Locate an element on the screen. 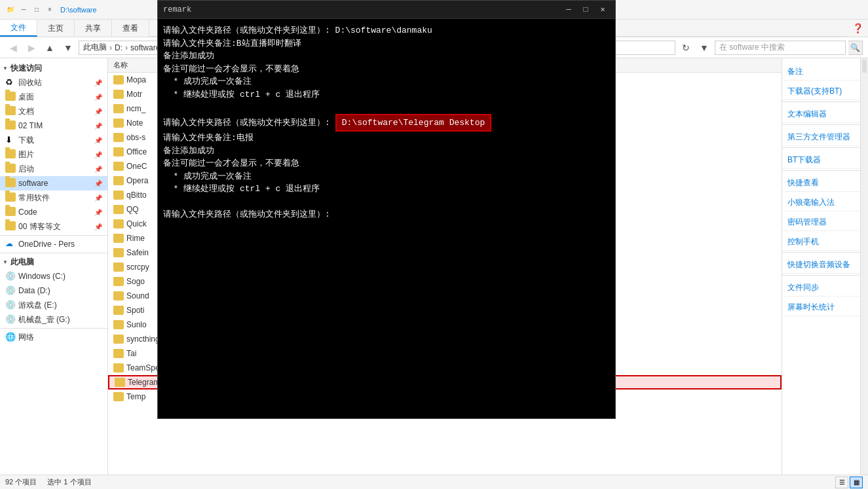  folder-icon-downloads: ⬇ is located at coordinates (10, 140).